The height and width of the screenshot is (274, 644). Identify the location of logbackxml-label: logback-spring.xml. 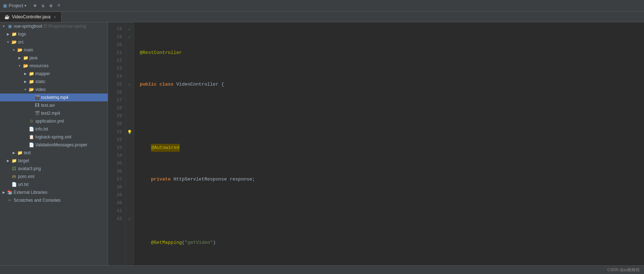
(53, 137).